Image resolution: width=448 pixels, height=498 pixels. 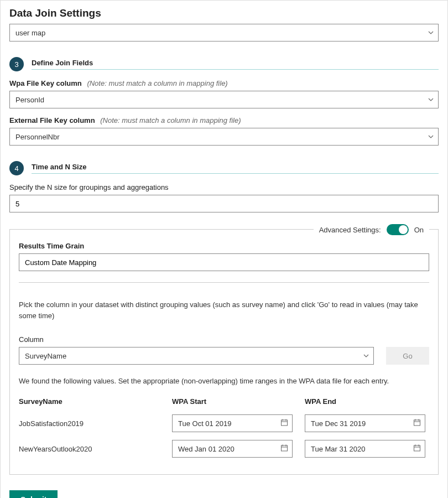 What do you see at coordinates (398, 230) in the screenshot?
I see `advanced-settings-toggle` at bounding box center [398, 230].